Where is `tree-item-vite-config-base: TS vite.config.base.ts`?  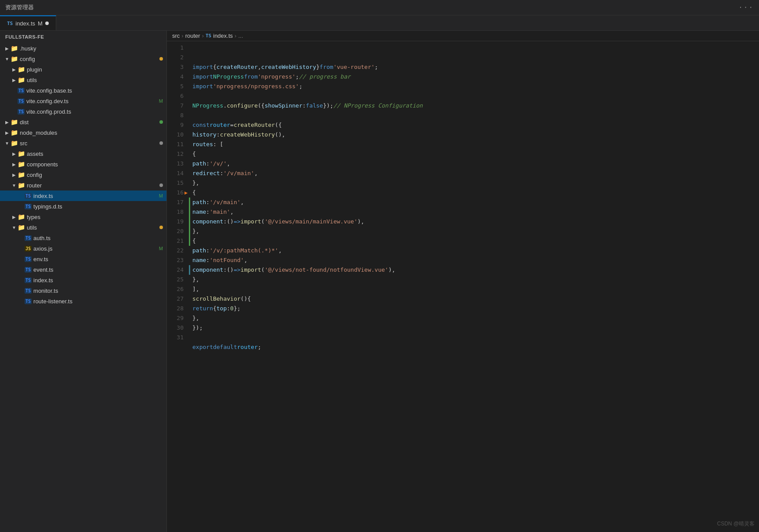 tree-item-vite-config-base: TS vite.config.base.ts is located at coordinates (83, 90).